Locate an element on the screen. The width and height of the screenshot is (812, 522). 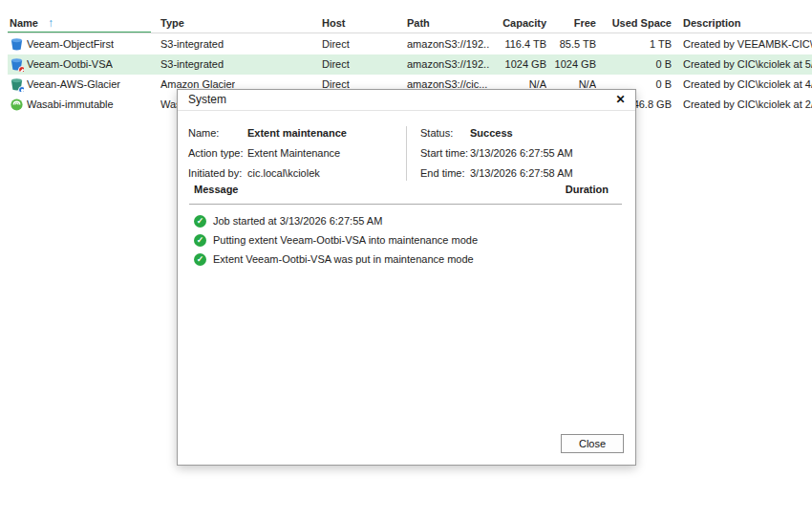
column-header-name-label: Name is located at coordinates (24, 23).